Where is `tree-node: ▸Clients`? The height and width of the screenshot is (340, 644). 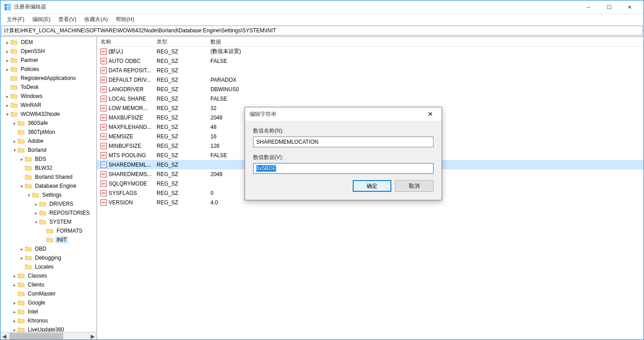 tree-node: ▸Clients is located at coordinates (48, 285).